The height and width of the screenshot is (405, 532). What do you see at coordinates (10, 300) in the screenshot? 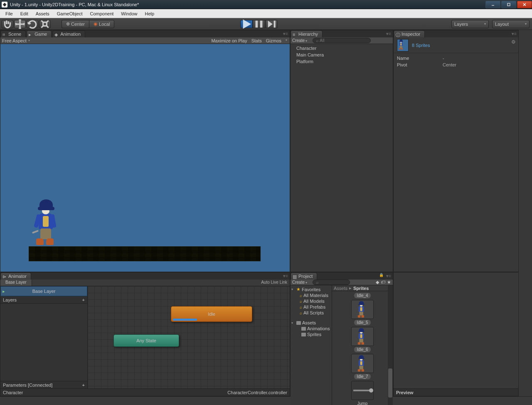
I see `layers-label: Layers` at bounding box center [10, 300].